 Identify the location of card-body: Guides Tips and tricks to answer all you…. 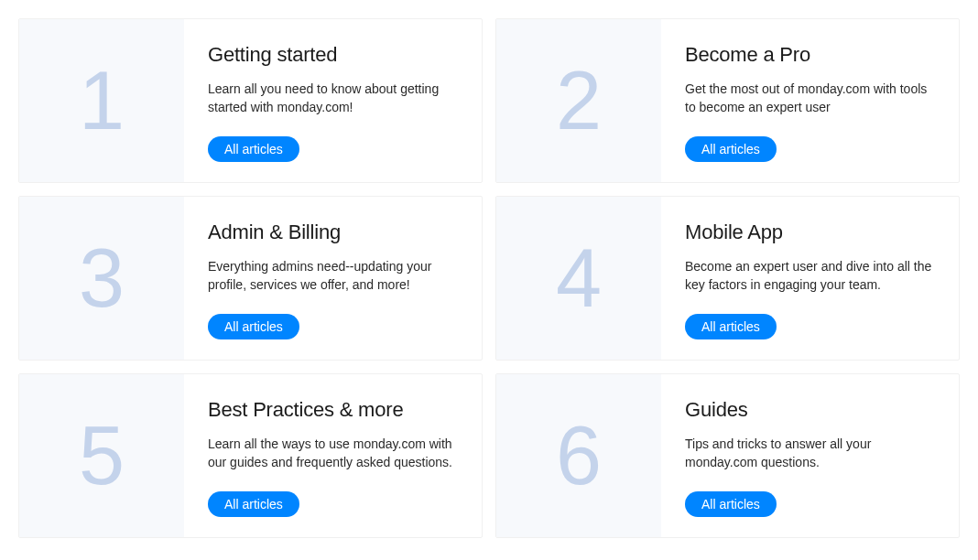
(810, 456).